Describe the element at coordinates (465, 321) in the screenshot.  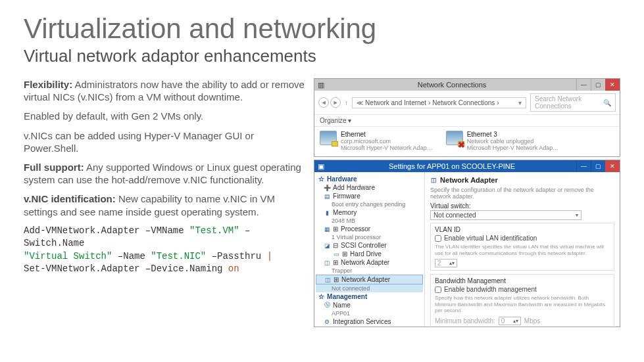
I see `min-bandwidth-label: Minimum bandwidth:` at that location.